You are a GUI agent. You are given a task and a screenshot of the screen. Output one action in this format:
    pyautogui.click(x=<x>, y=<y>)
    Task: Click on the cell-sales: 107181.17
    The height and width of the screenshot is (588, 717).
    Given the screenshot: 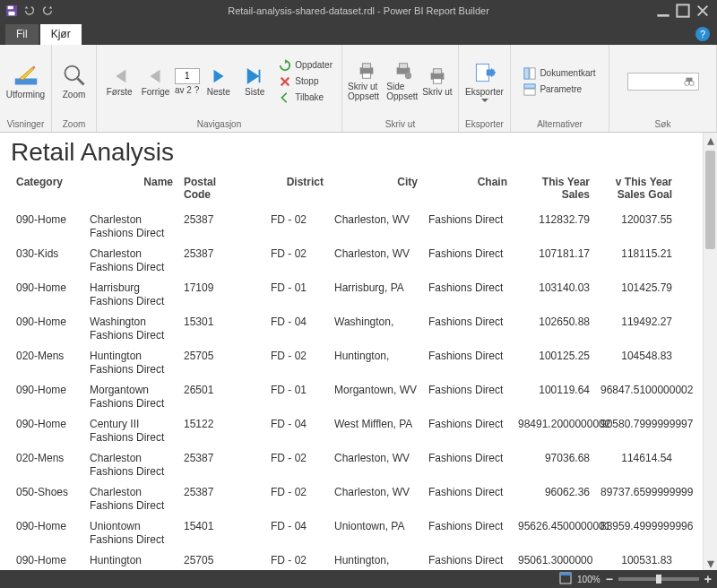 What is the action you would take?
    pyautogui.click(x=554, y=261)
    